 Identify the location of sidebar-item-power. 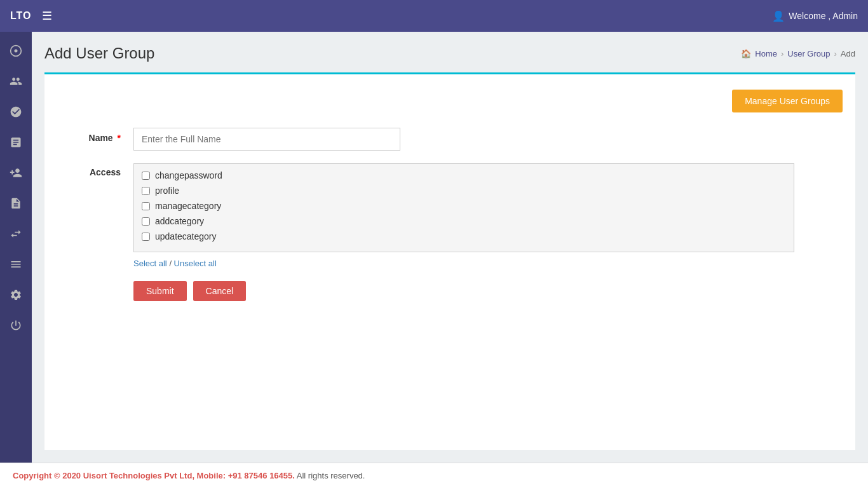
(16, 325).